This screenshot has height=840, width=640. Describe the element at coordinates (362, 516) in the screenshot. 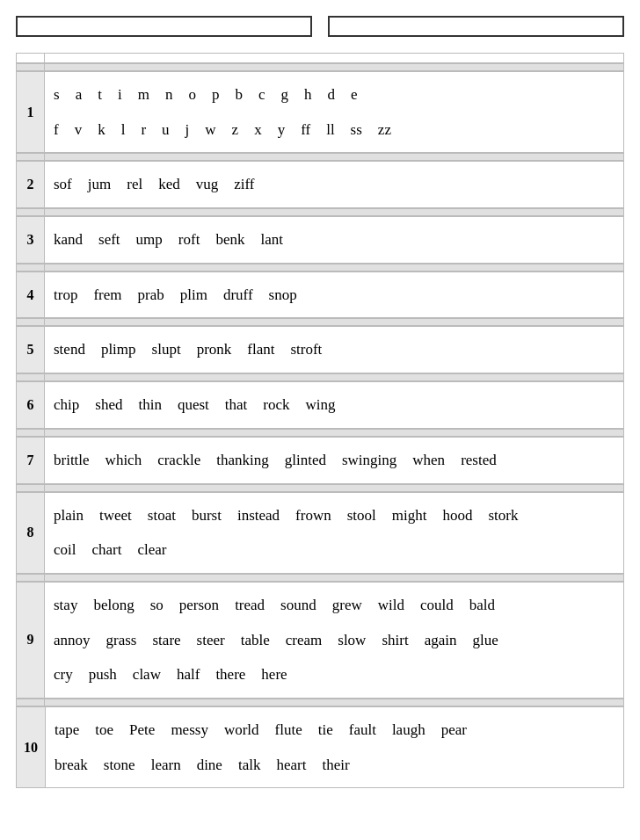

I see `list-item: stool` at that location.